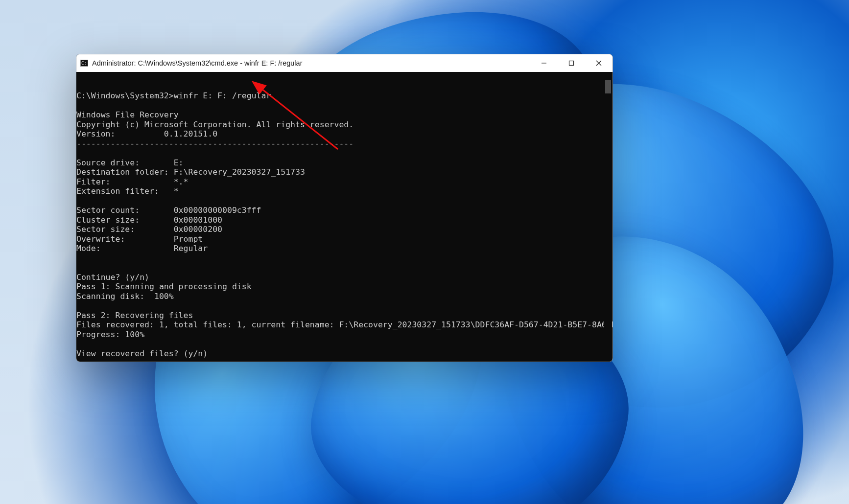 This screenshot has height=504, width=849. What do you see at coordinates (113, 277) in the screenshot?
I see `output-line: Continue? (y/n)` at bounding box center [113, 277].